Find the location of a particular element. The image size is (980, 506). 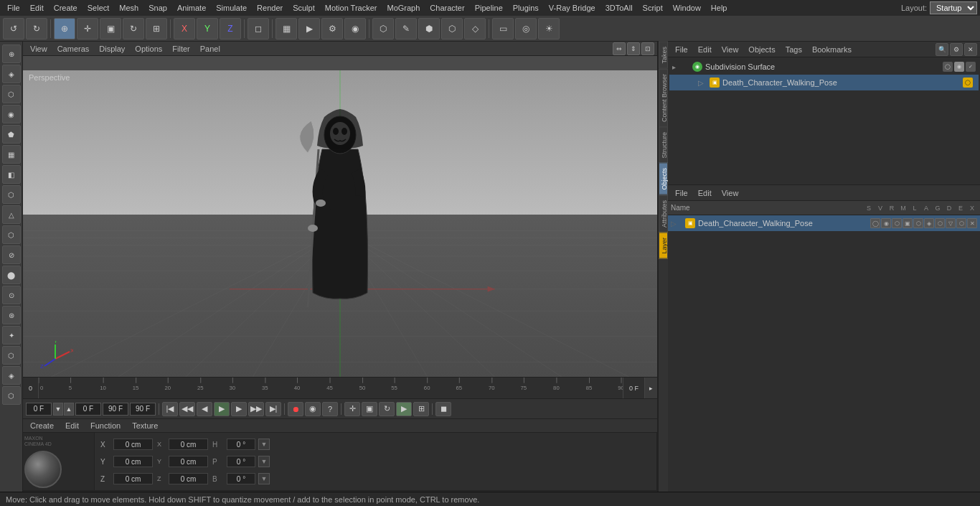

render-viewport: ▶ is located at coordinates (309, 29).